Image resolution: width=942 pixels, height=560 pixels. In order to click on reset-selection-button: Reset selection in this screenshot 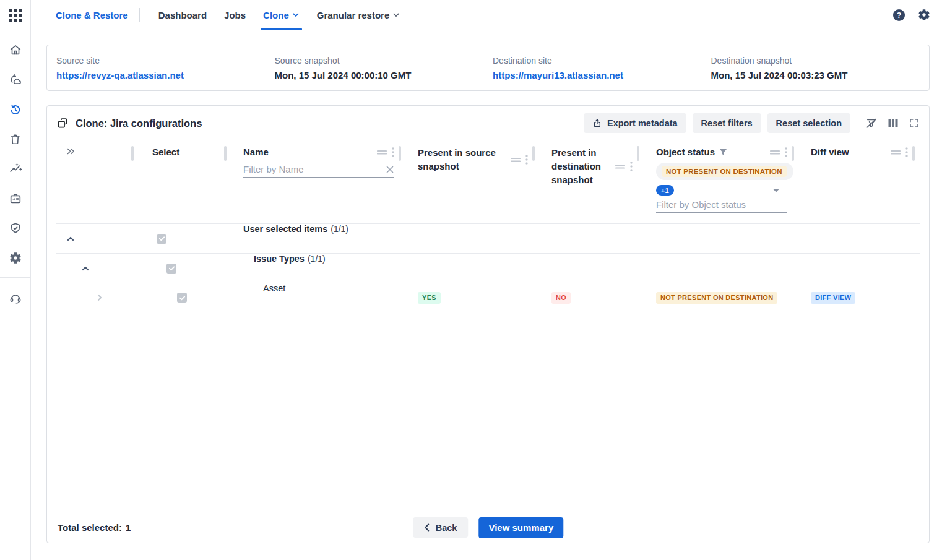, I will do `click(809, 123)`.